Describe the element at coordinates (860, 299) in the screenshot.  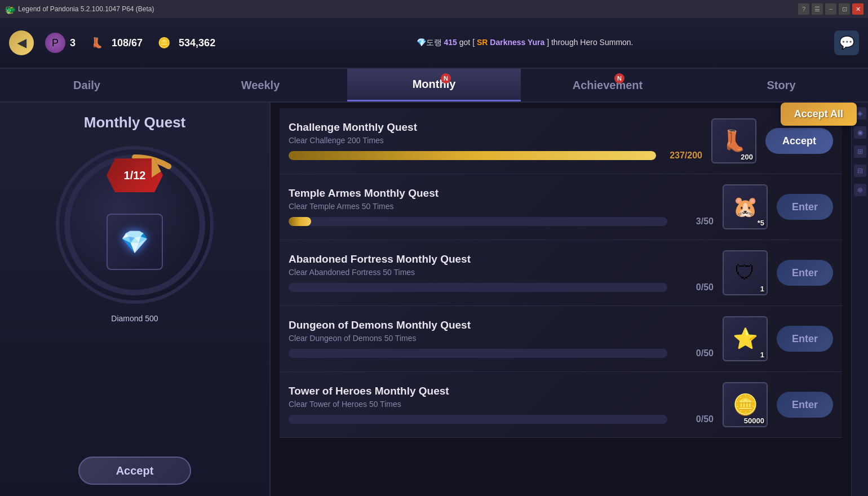
I see `edge-panel: ◈ ◉ ⊞ ⊟ ⊕` at that location.